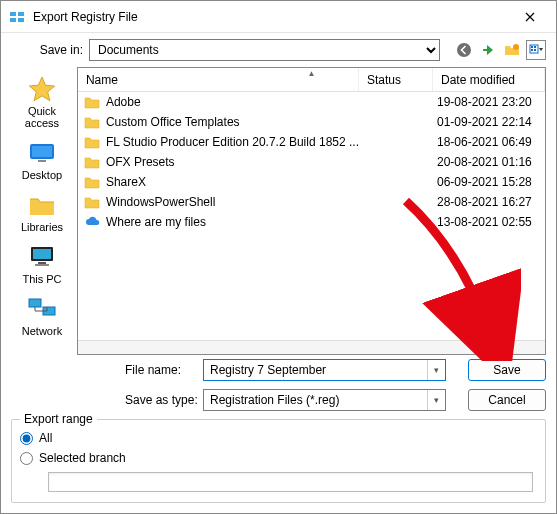  What do you see at coordinates (396, 80) in the screenshot?
I see `column-status: Status` at bounding box center [396, 80].